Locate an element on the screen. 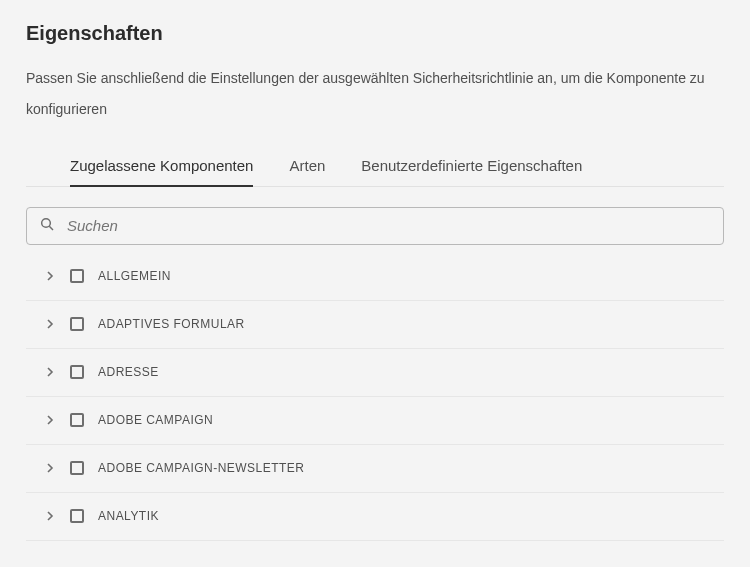  group-row: ADAPTIVES FORMULAR is located at coordinates (375, 325).